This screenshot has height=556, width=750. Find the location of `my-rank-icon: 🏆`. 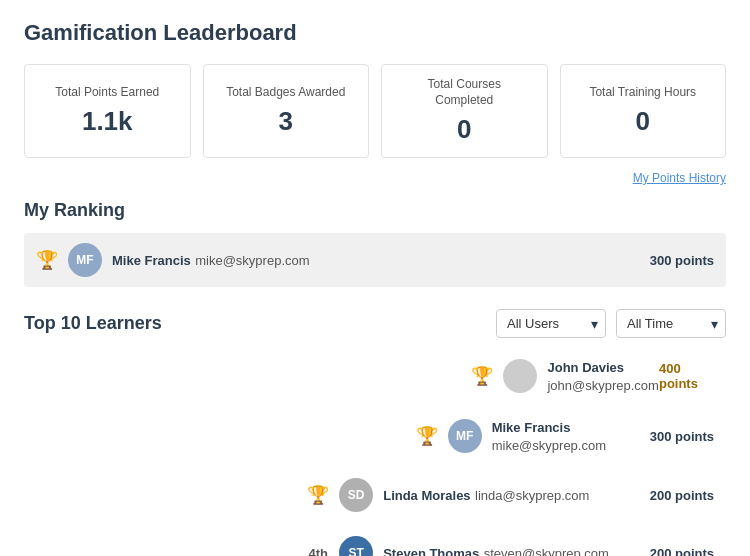

my-rank-icon: 🏆 is located at coordinates (47, 260).